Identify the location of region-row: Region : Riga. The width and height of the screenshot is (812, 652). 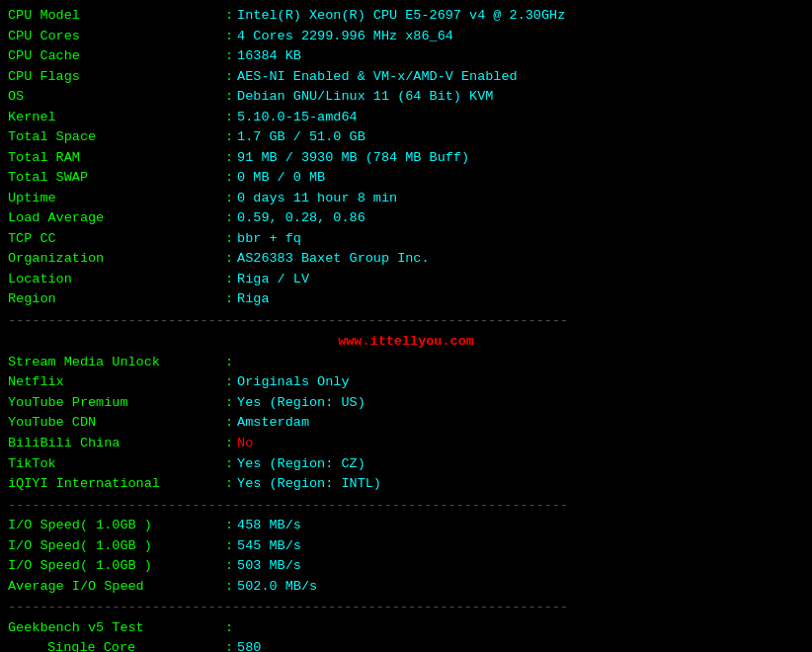
(406, 300).